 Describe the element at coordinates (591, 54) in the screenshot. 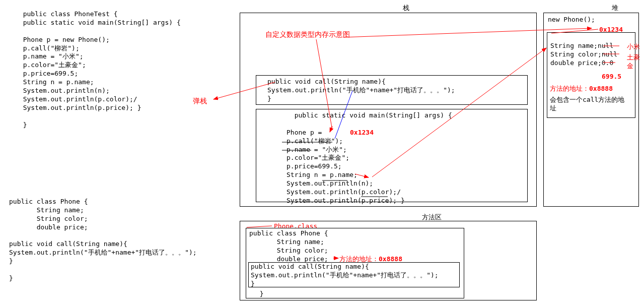

I see `heap-fields: String name;null String color;null doubl…` at that location.